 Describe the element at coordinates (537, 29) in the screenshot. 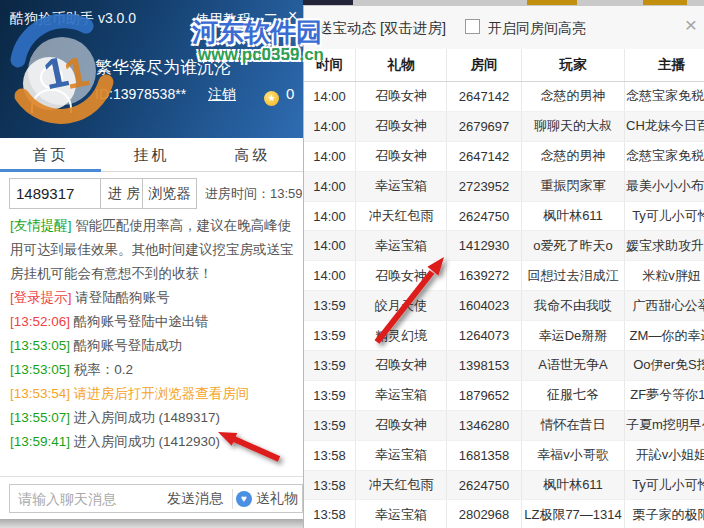

I see `highlight-checkbox-label: 开启同房间高亮` at that location.